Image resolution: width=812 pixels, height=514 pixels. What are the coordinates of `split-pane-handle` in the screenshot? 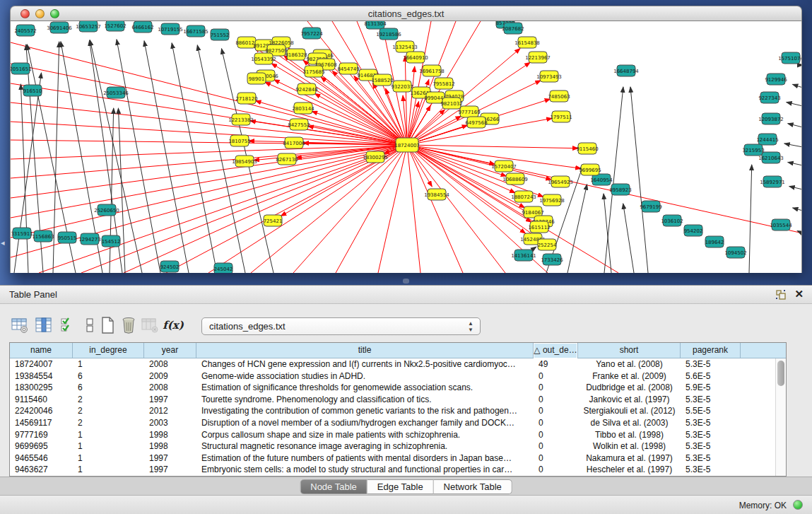 It's located at (406, 281).